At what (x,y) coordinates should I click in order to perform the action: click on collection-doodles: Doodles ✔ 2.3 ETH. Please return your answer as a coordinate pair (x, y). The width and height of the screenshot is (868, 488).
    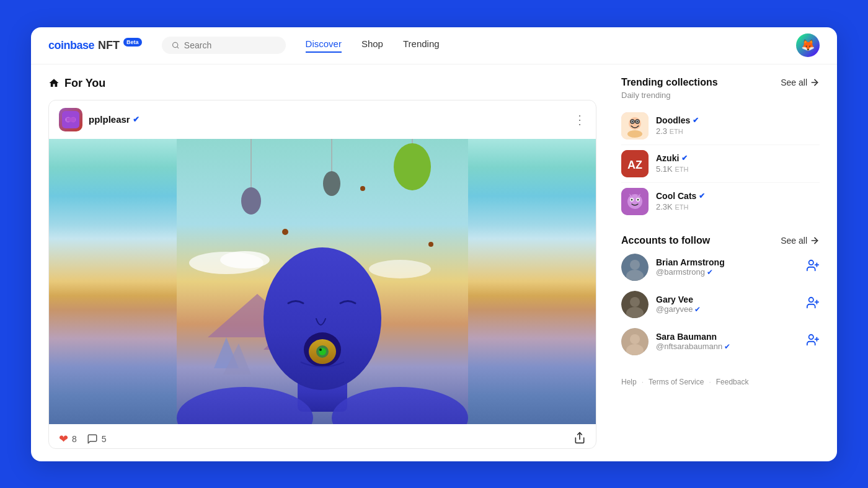
    Looking at the image, I should click on (720, 126).